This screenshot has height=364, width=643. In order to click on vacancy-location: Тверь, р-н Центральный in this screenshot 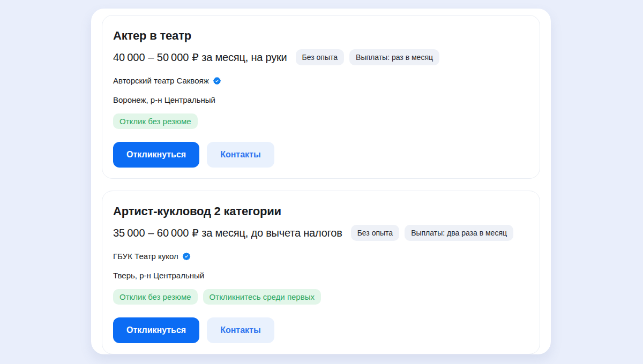, I will do `click(321, 276)`.